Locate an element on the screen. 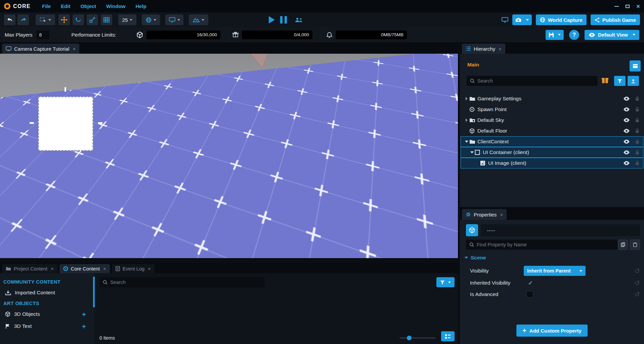 The width and height of the screenshot is (644, 344). add-custom-property-button: + Add Custom Property is located at coordinates (552, 331).